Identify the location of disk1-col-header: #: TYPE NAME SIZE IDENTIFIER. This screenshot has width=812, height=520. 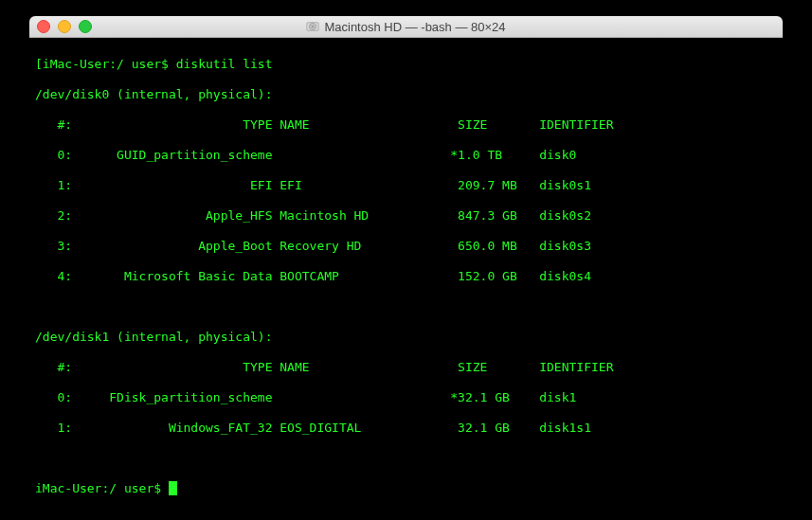
(406, 368).